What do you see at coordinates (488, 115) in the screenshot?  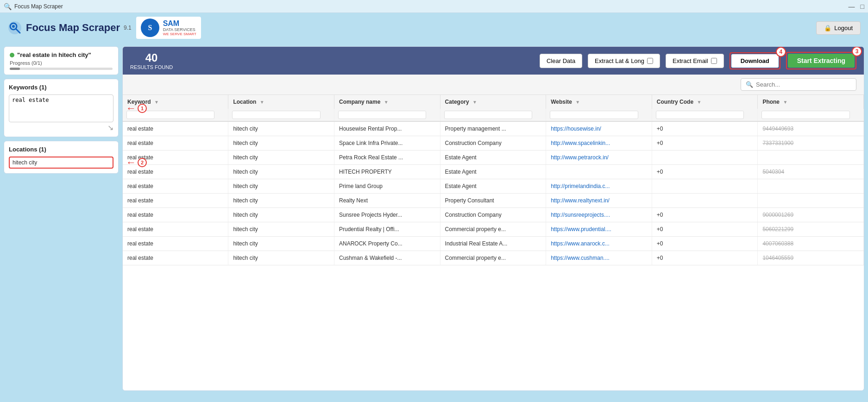 I see `category-col-search` at bounding box center [488, 115].